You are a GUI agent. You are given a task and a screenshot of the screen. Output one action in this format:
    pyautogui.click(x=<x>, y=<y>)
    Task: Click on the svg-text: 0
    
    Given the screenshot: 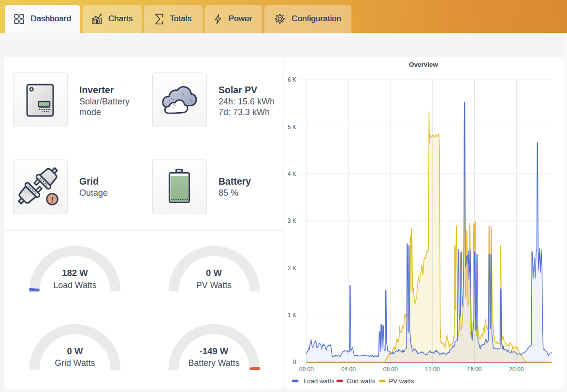 What is the action you would take?
    pyautogui.click(x=295, y=362)
    